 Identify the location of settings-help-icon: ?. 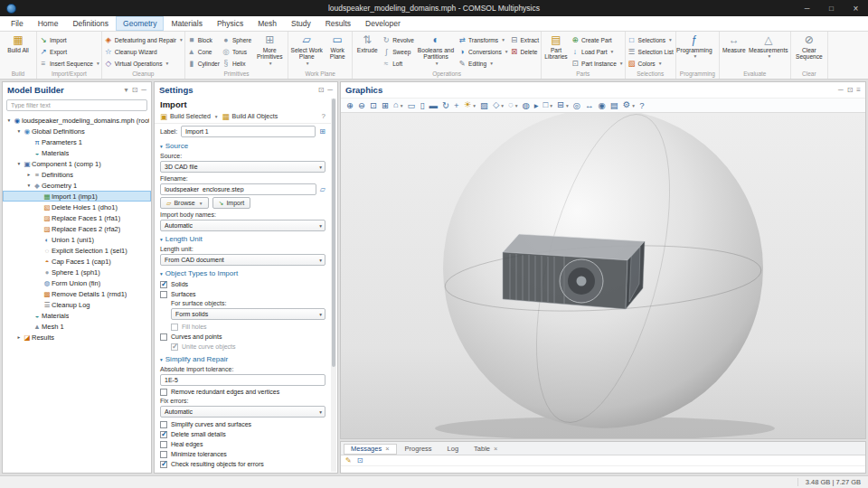
(324, 116).